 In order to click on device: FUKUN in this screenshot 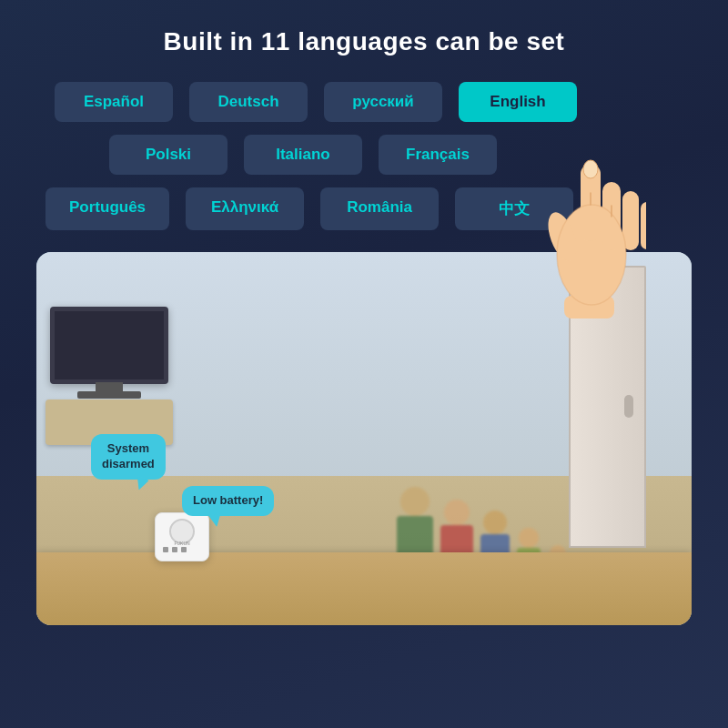, I will do `click(182, 537)`.